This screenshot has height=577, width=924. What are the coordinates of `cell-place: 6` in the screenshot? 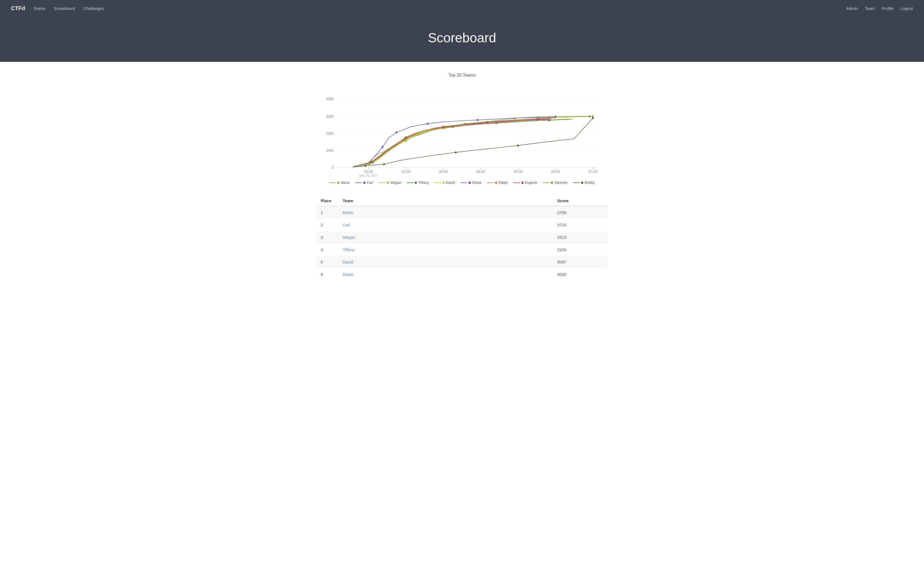 It's located at (327, 274).